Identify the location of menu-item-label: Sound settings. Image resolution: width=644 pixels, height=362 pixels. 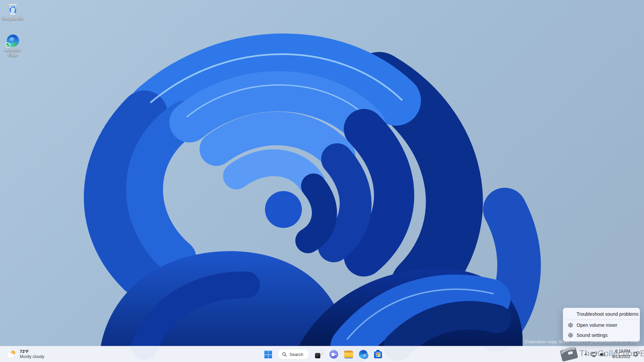
(592, 335).